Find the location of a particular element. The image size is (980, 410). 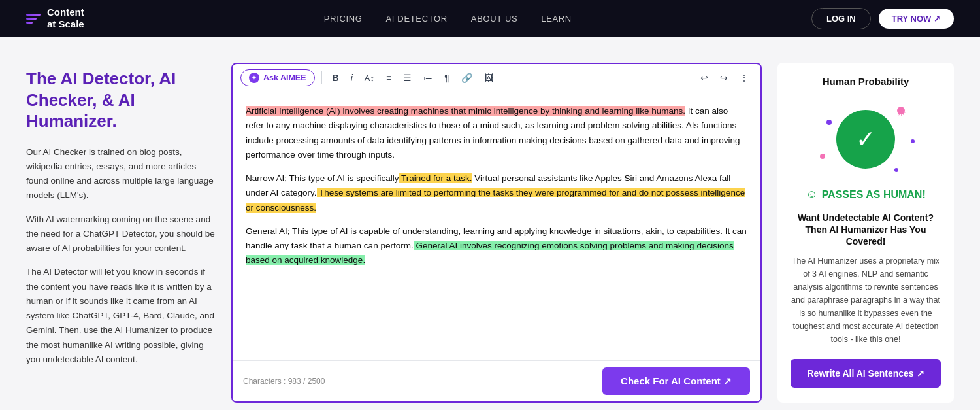

editor-footer: Characters : 983 / 2500 Check For AI Con… is located at coordinates (497, 381).